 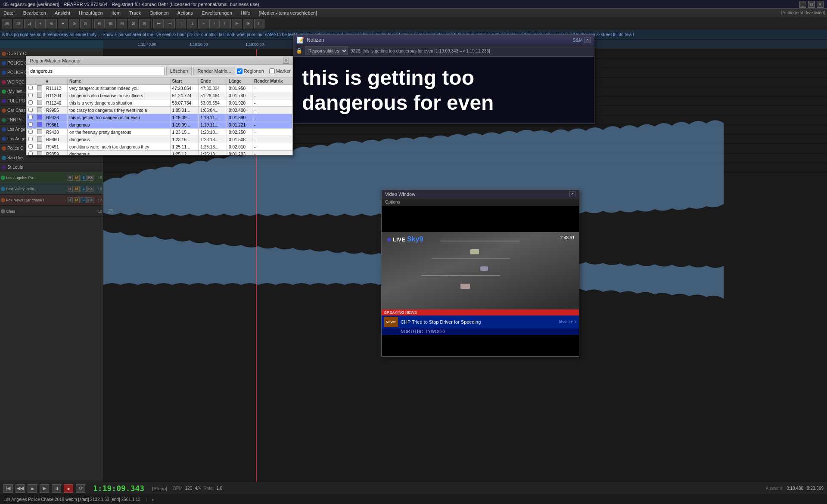 What do you see at coordinates (159, 103) in the screenshot?
I see `region-table-row: R11240 this is a very dangerous situatio…` at bounding box center [159, 103].